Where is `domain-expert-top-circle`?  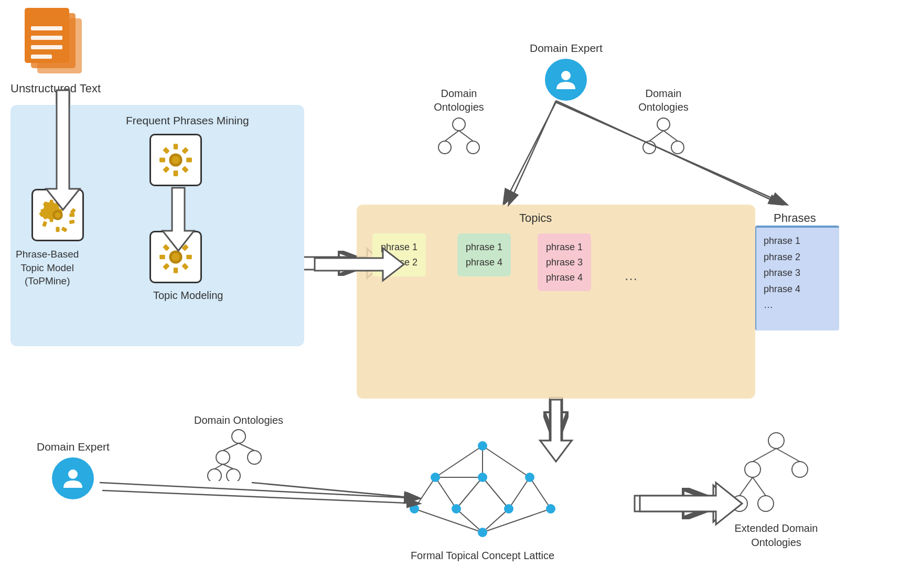
domain-expert-top-circle is located at coordinates (566, 80).